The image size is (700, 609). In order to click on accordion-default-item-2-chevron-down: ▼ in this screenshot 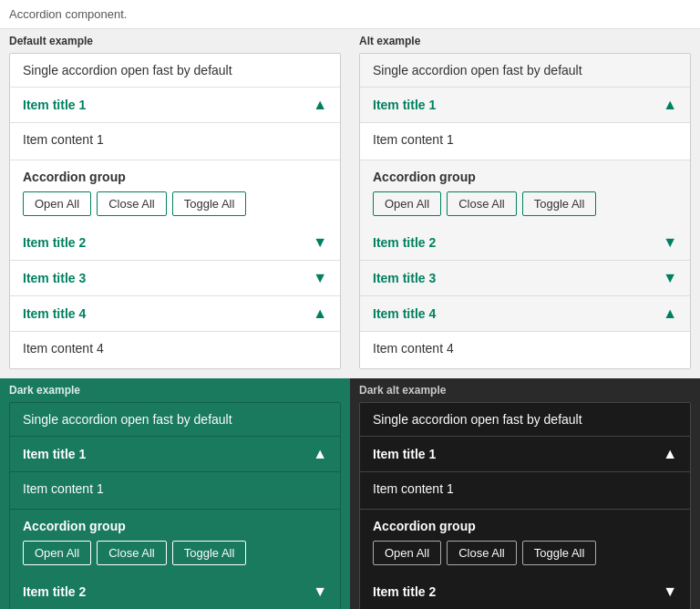, I will do `click(320, 243)`.